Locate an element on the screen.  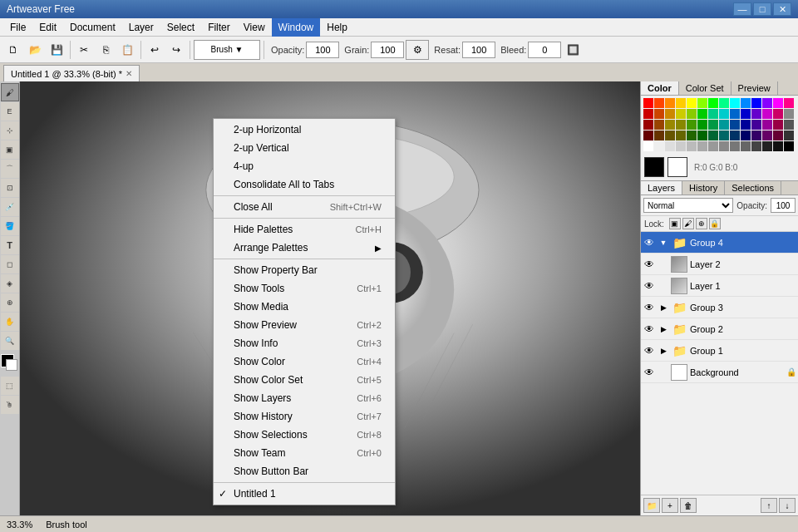
layer-up-btn: ↑ is located at coordinates (769, 505).